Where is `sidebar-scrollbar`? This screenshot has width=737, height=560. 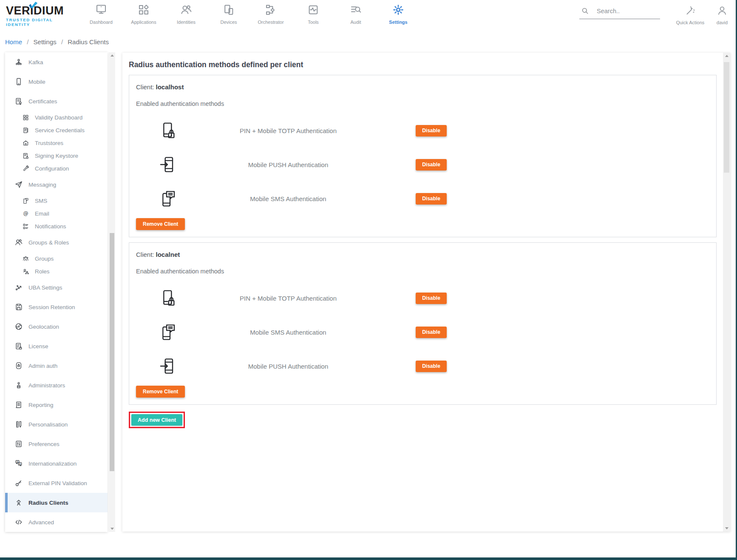 sidebar-scrollbar is located at coordinates (112, 292).